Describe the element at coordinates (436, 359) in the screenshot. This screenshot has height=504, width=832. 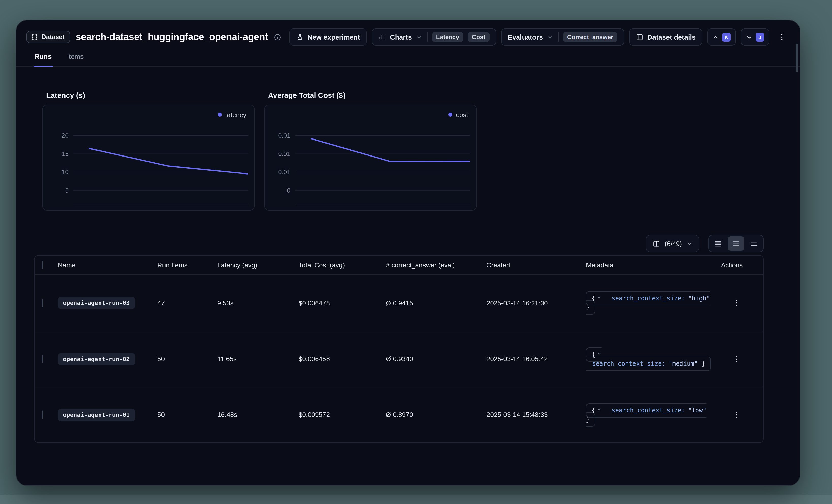
I see `correct-answer-eval-value: Ø 0.9340` at that location.